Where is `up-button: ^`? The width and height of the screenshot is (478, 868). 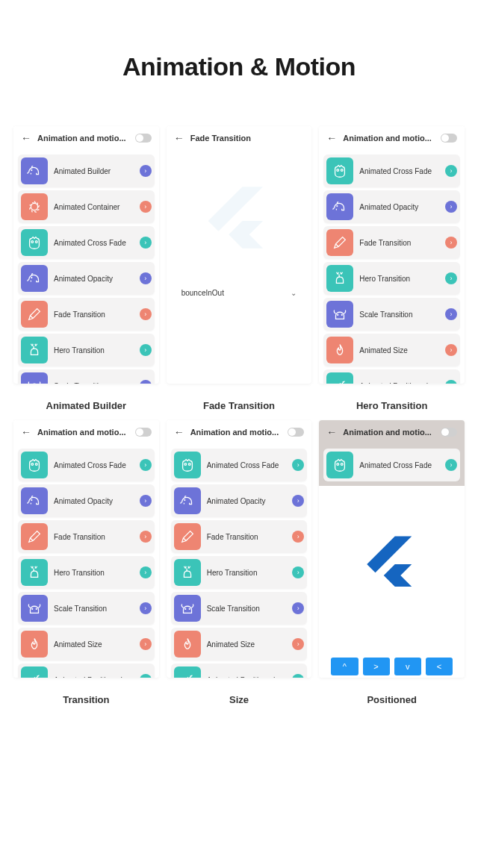
up-button: ^ is located at coordinates (344, 666).